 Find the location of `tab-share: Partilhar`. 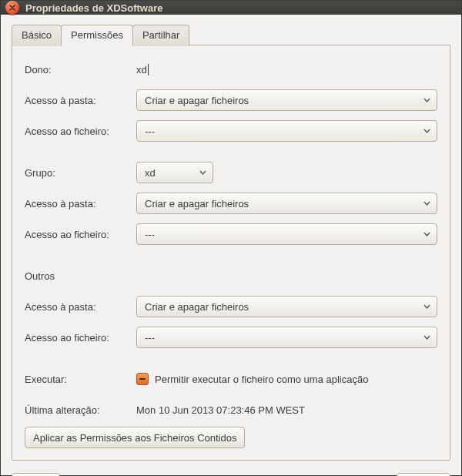

tab-share: Partilhar is located at coordinates (161, 35).